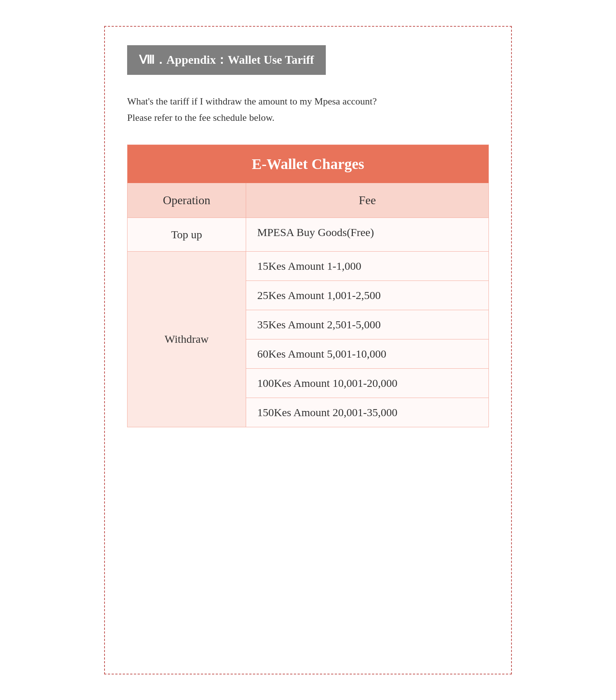 The image size is (616, 700). What do you see at coordinates (367, 325) in the screenshot?
I see `withdraw-fee-item-3: 35Kes Amount 2,501-5,000` at bounding box center [367, 325].